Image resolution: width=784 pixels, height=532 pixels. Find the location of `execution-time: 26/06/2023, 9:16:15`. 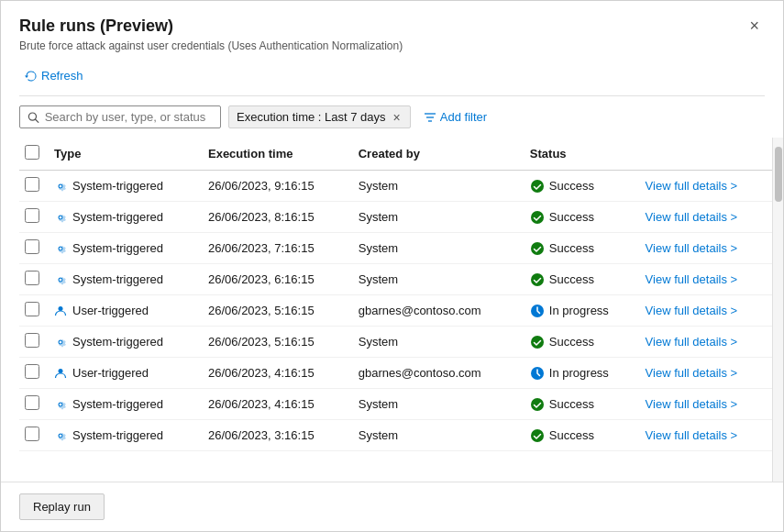

execution-time: 26/06/2023, 9:16:15 is located at coordinates (278, 186).